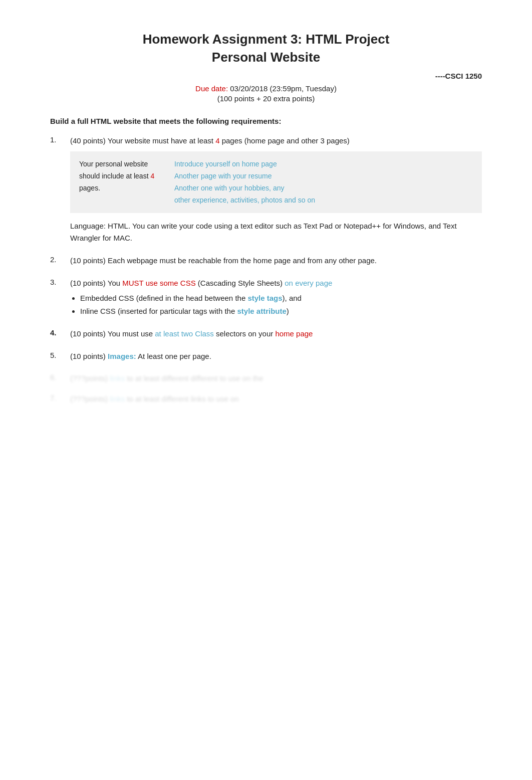  What do you see at coordinates (60, 333) in the screenshot?
I see `req-4-num: 4.` at bounding box center [60, 333].